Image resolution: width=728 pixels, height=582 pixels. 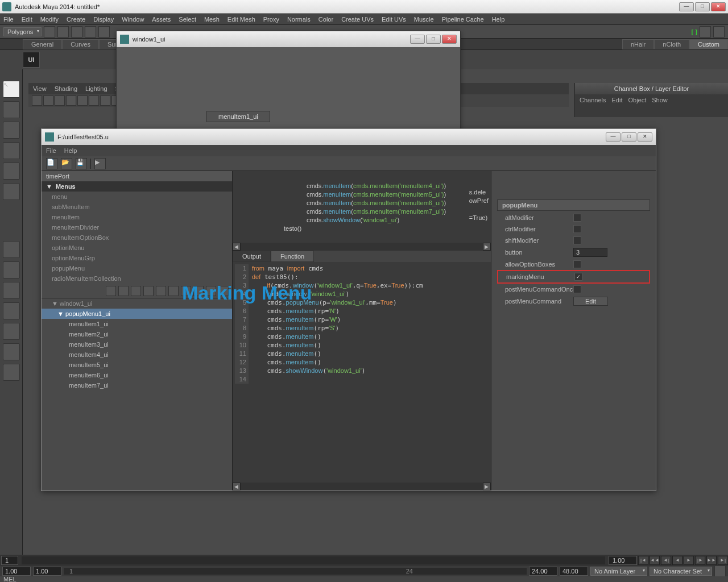 What do you see at coordinates (27, 19) in the screenshot?
I see `menu-edit: Edit` at bounding box center [27, 19].